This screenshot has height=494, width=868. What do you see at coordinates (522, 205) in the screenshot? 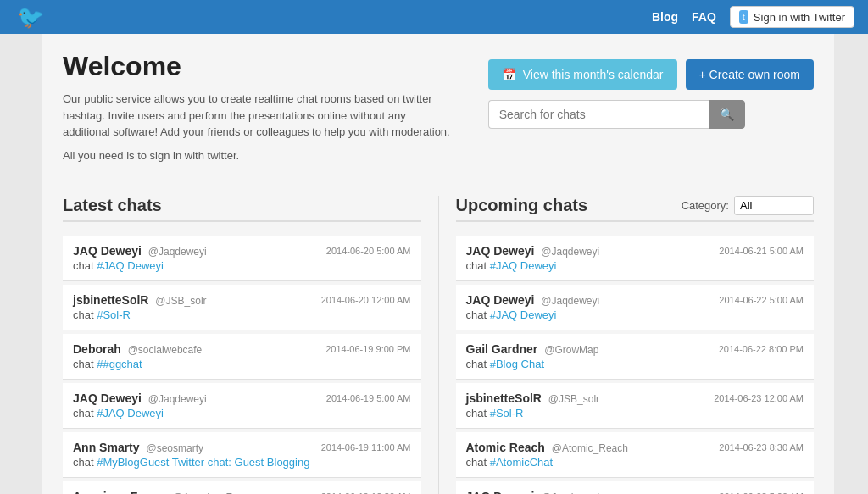
I see `upcoming-chats-title: Upcoming chats` at bounding box center [522, 205].